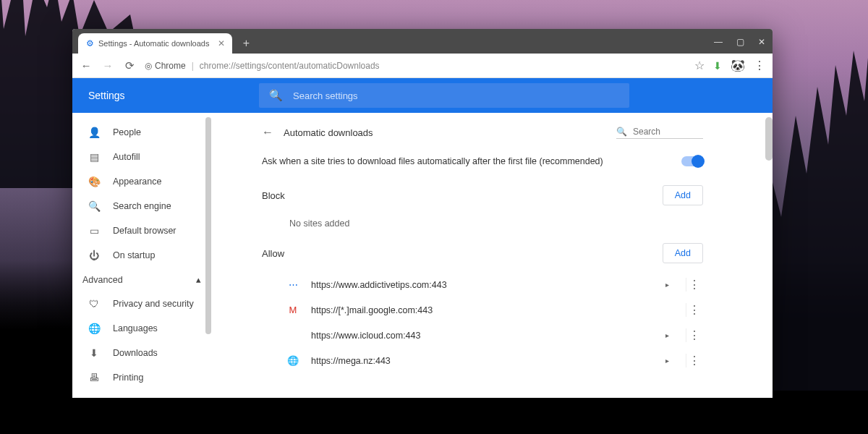 The image size is (868, 434). What do you see at coordinates (488, 361) in the screenshot?
I see `site-url: https://mega.nz:443` at bounding box center [488, 361].